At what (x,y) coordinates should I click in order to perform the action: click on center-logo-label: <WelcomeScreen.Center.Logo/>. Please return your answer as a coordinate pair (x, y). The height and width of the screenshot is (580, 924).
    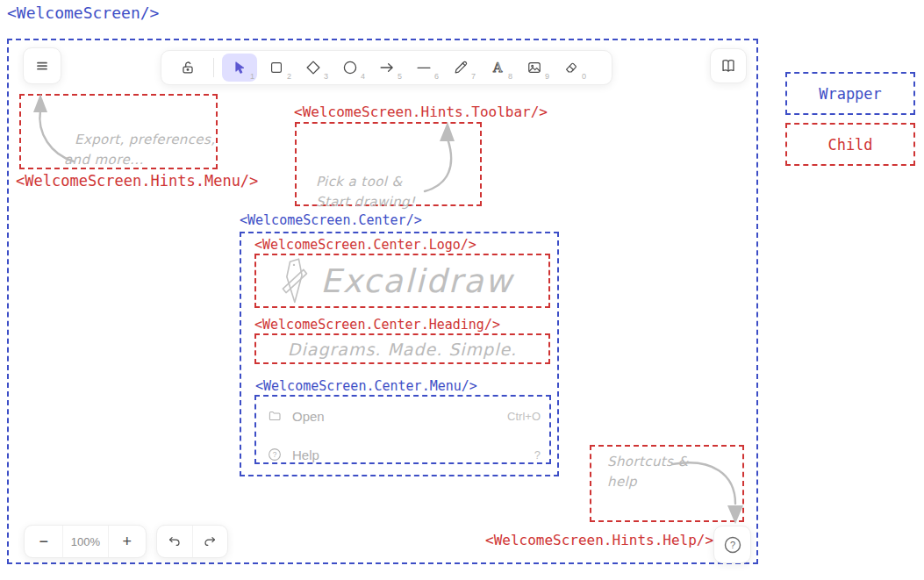
    Looking at the image, I should click on (365, 245).